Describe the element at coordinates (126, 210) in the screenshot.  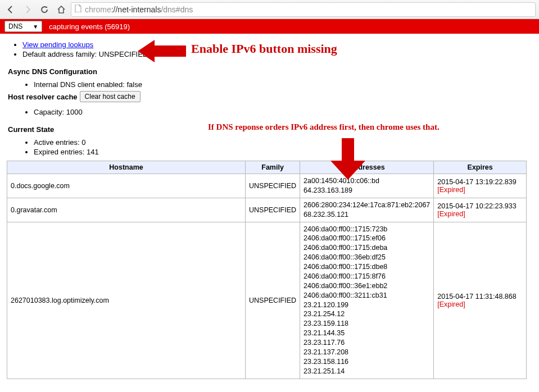
I see `cell-hostname: 0.gravatar.com` at that location.